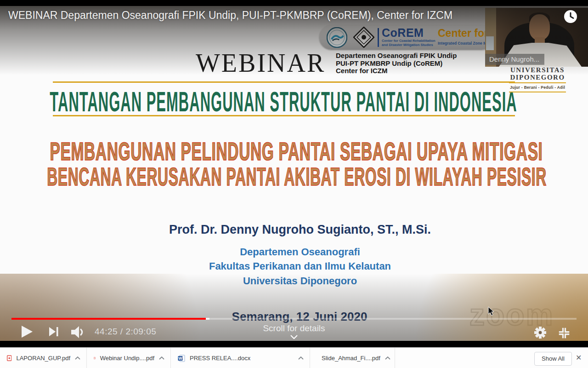 The width and height of the screenshot is (588, 368). I want to click on scroll-for-details-label: Scroll for details, so click(294, 328).